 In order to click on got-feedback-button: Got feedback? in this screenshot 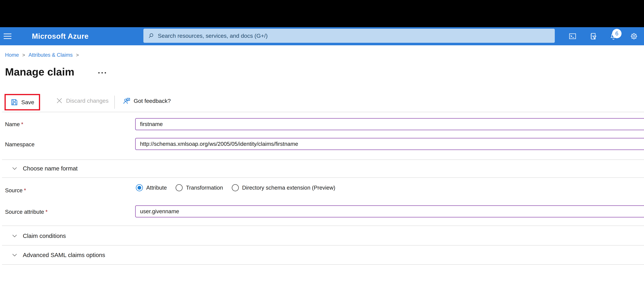, I will do `click(147, 101)`.